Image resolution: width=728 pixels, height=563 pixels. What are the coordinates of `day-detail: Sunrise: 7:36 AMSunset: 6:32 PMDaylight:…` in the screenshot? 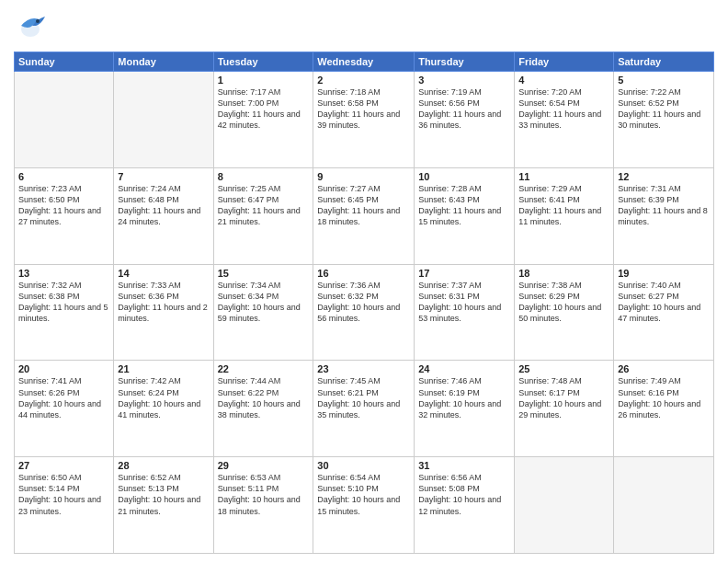 It's located at (364, 302).